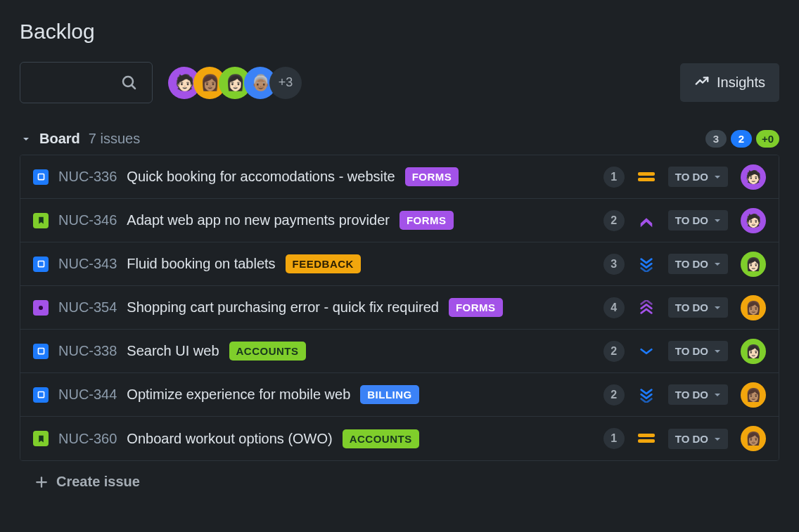 The height and width of the screenshot is (532, 799). I want to click on issue-row: NUC-354Shopping cart purchasing error - …, so click(400, 308).